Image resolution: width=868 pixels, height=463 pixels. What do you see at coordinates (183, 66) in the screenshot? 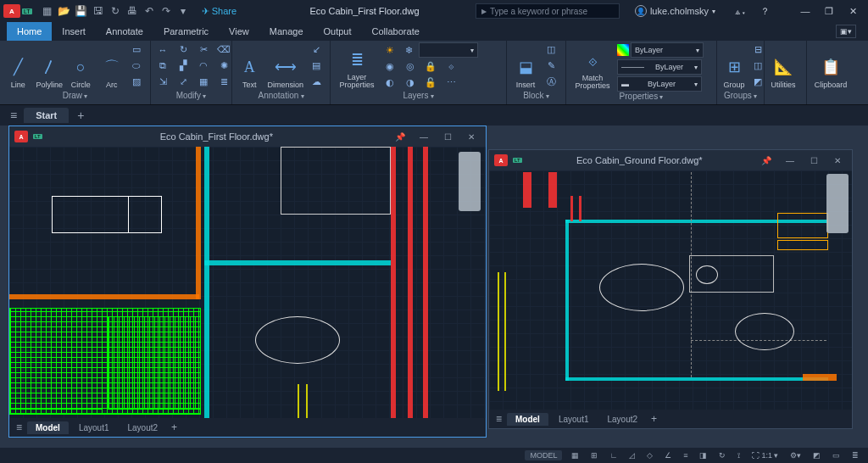
I see `mirror-icon: ▞` at bounding box center [183, 66].